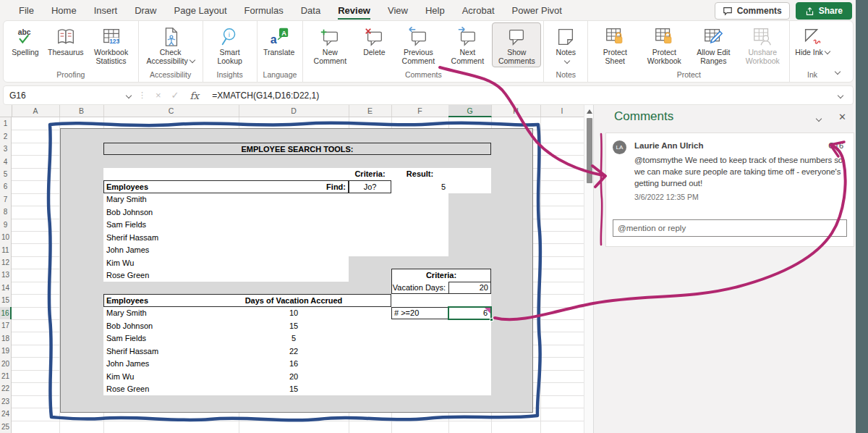  What do you see at coordinates (467, 45) in the screenshot?
I see `next-comment-button: Next Comment` at bounding box center [467, 45].